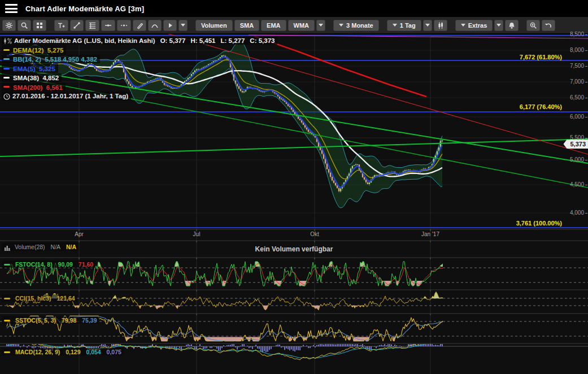 The width and height of the screenshot is (588, 374). Describe the element at coordinates (7, 321) in the screenshot. I see `sstoc-swatch` at that location.